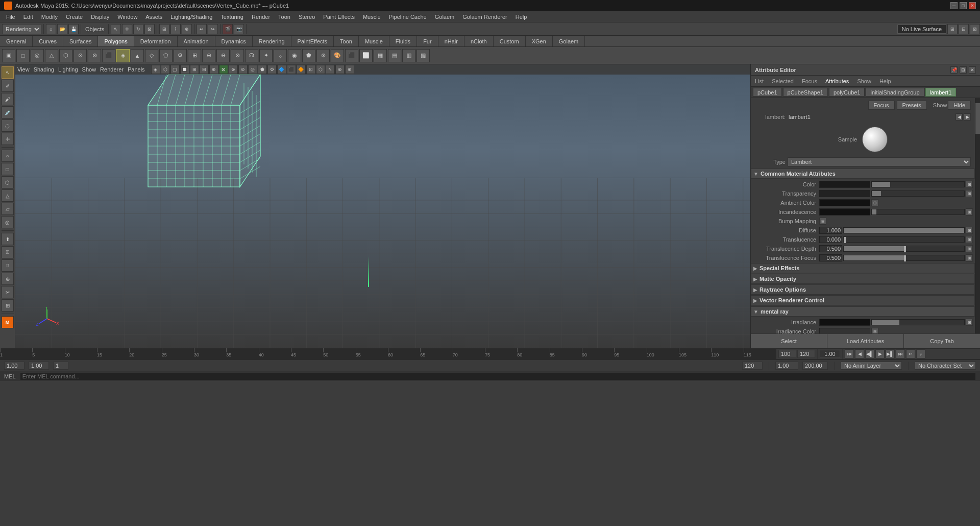 This screenshot has width=980, height=526. What do you see at coordinates (8, 279) in the screenshot?
I see `lt-merge-btn: ⊕` at bounding box center [8, 279].